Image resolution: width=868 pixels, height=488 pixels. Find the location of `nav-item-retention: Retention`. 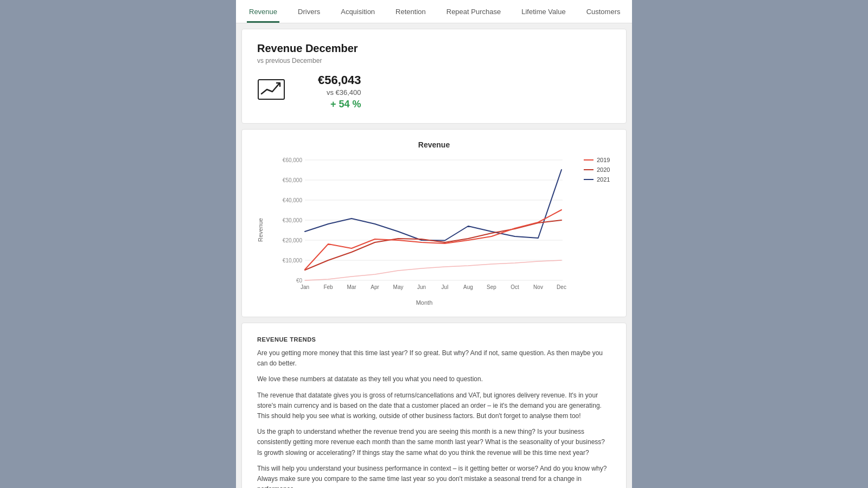

nav-item-retention: Retention is located at coordinates (411, 11).